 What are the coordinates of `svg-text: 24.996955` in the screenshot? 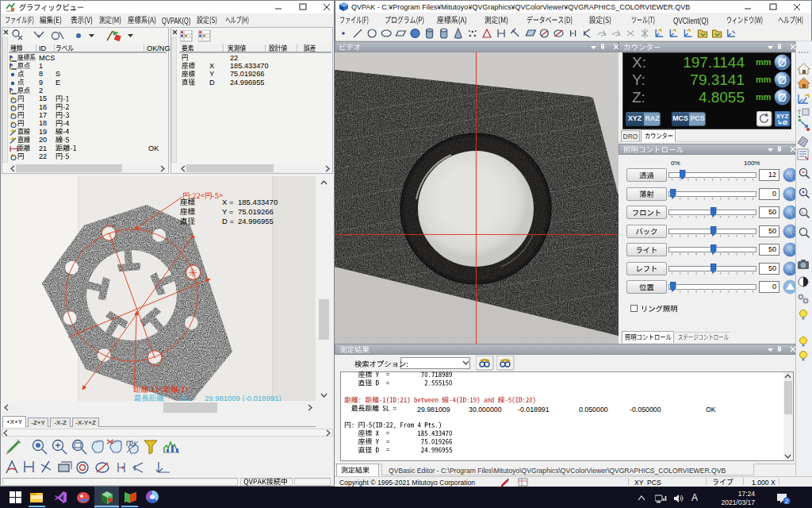 It's located at (255, 221).